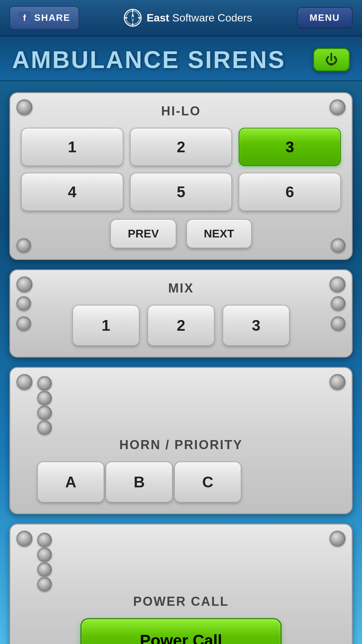  I want to click on facebook-icon: f, so click(24, 18).